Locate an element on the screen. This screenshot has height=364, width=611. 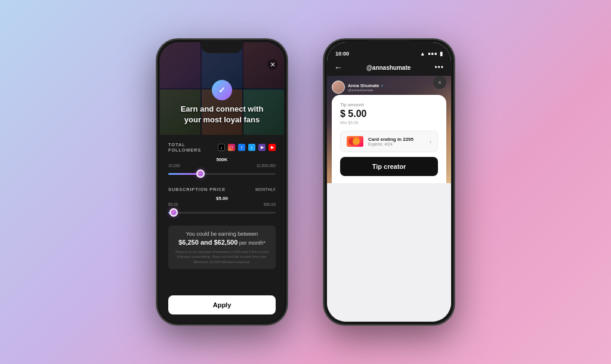
mastercard-icon is located at coordinates (355, 141).